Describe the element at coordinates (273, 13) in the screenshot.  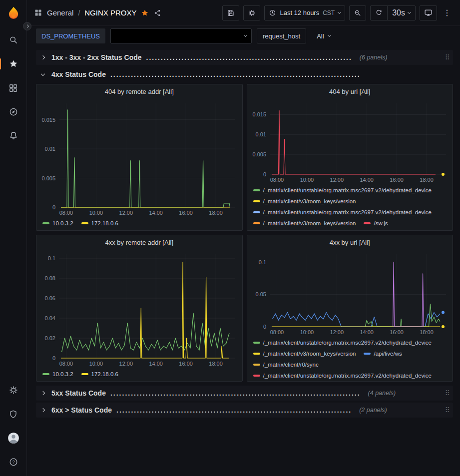
I see `clock-icon` at that location.